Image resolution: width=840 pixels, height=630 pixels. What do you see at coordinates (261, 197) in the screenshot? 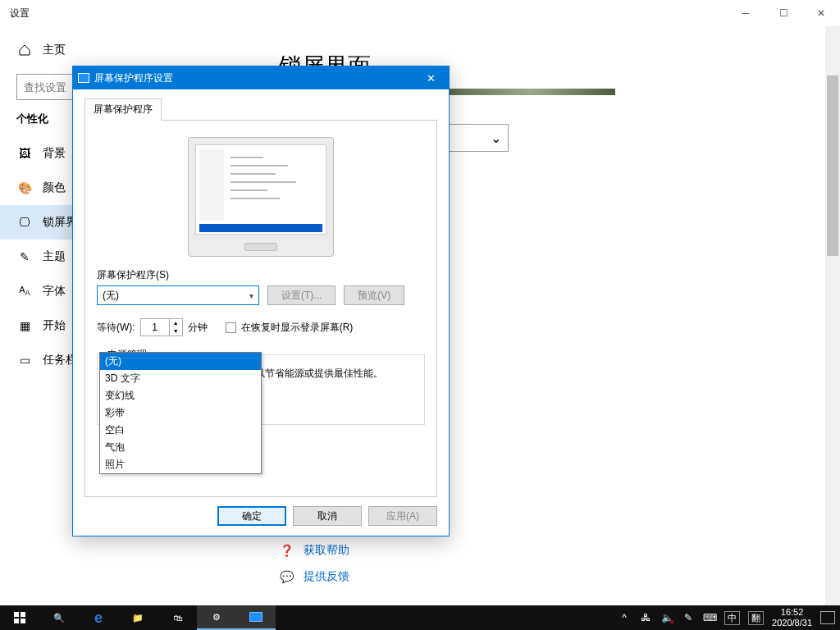
I see `monitor-preview` at bounding box center [261, 197].